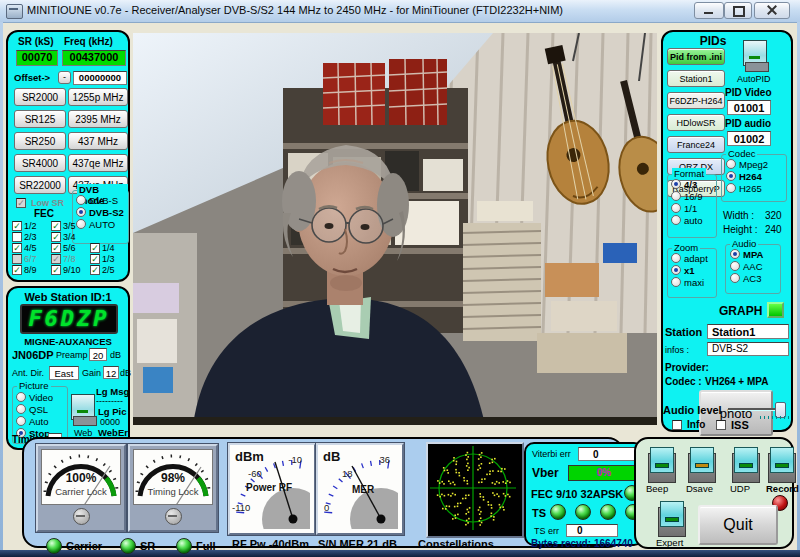 This screenshot has width=800, height=557. Describe the element at coordinates (100, 78) in the screenshot. I see `offset-input: 00000000` at that location.